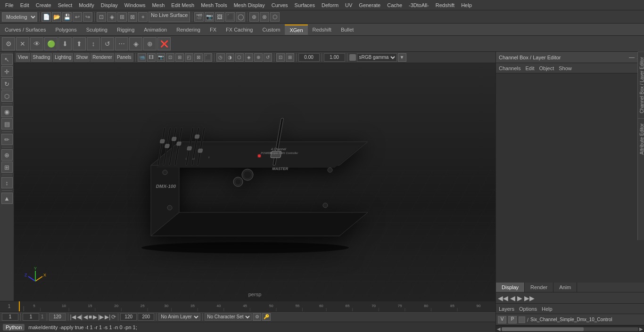 The height and width of the screenshot is (332, 644). Describe the element at coordinates (268, 57) in the screenshot. I see `vp-shading6: ↺` at that location.